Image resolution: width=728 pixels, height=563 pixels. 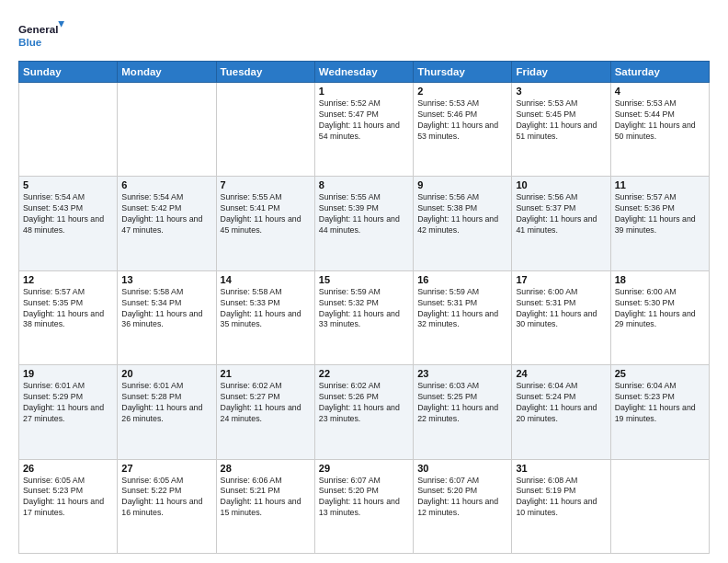 I want to click on svg-text: General, so click(x=39, y=29).